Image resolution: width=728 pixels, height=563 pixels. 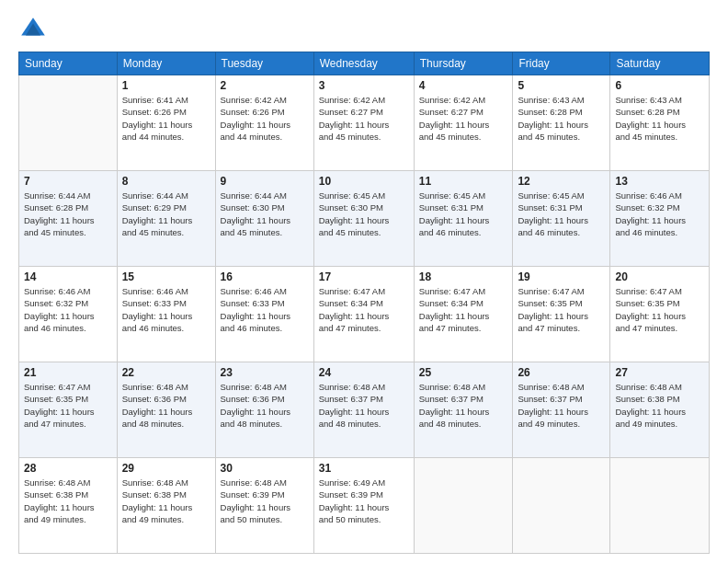 I want to click on day-info: Sunrise: 6:44 AMSunset: 6:28 PMDaylight:…, so click(x=68, y=213).